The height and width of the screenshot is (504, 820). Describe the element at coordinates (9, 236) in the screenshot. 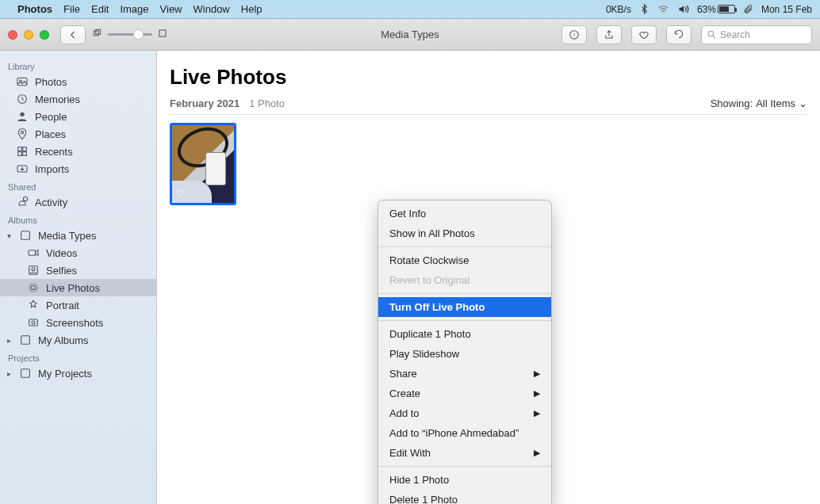

I see `disclosure-icon: ▾` at that location.